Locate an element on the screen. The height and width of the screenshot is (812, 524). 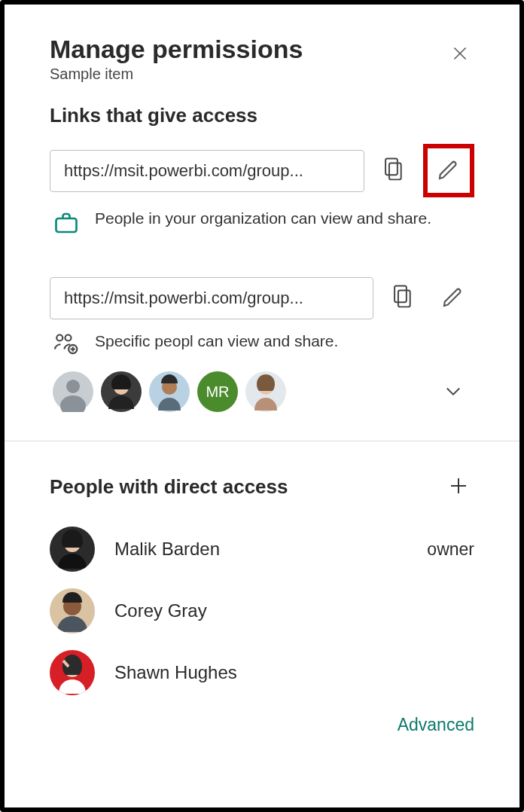
person-row: Shawn Hughes is located at coordinates (262, 673).